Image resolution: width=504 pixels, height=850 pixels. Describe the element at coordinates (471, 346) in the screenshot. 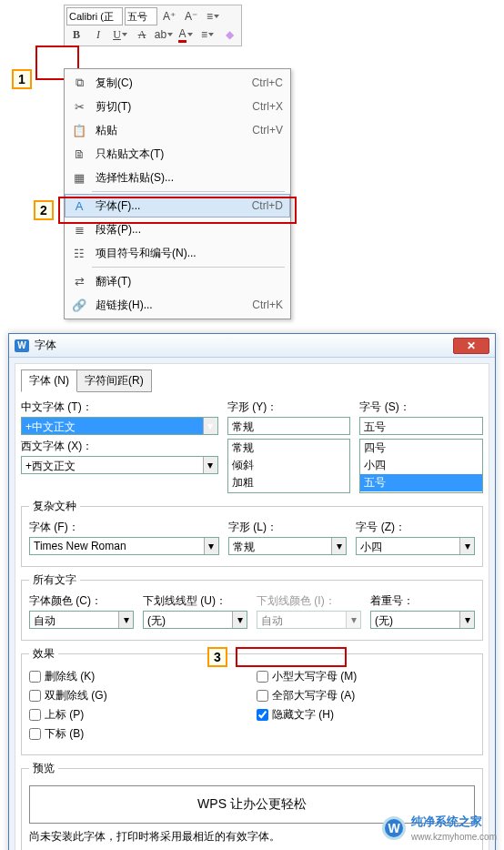

I see `close-button: ✕` at that location.